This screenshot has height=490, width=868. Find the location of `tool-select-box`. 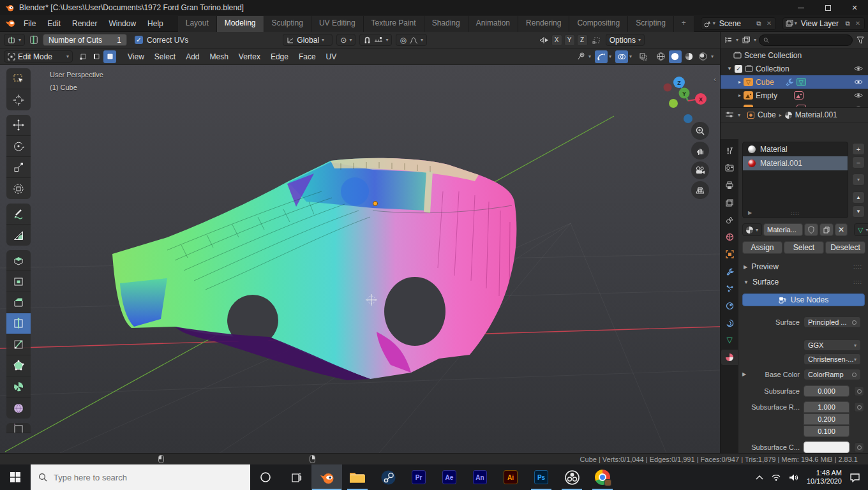

tool-select-box is located at coordinates (19, 79).